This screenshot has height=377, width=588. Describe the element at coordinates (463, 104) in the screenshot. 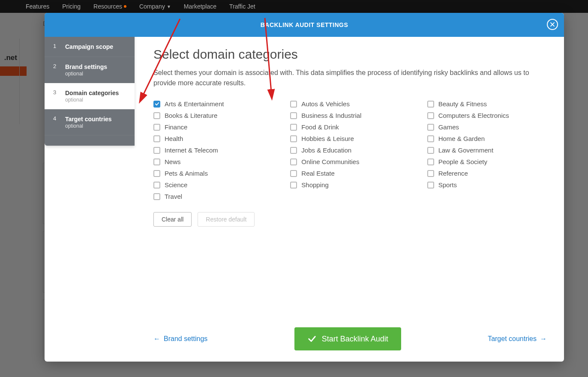

I see `category-label: Beauty & Fitness` at that location.